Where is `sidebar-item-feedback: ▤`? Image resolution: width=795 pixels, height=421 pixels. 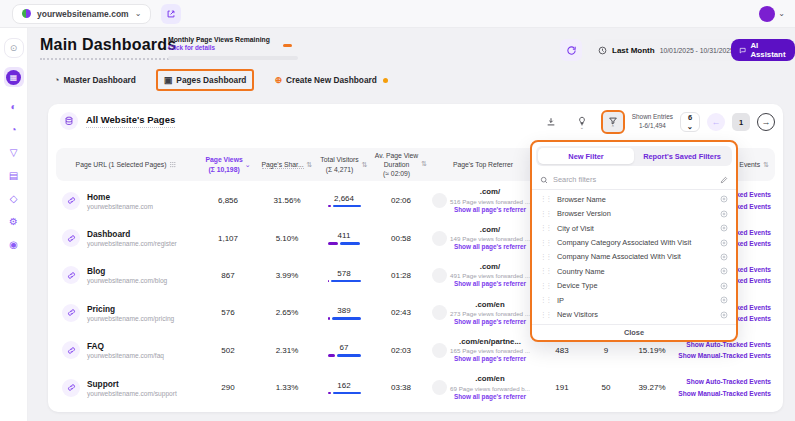
sidebar-item-feedback: ▤ is located at coordinates (14, 175).